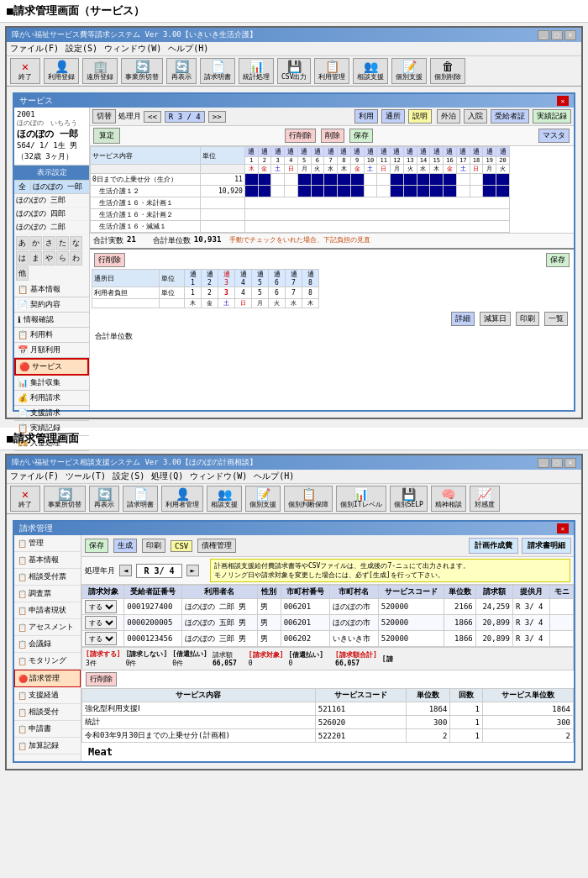 The image size is (588, 878). Describe the element at coordinates (52, 350) in the screenshot. I see `nav-monthly: 📅月額利用` at that location.